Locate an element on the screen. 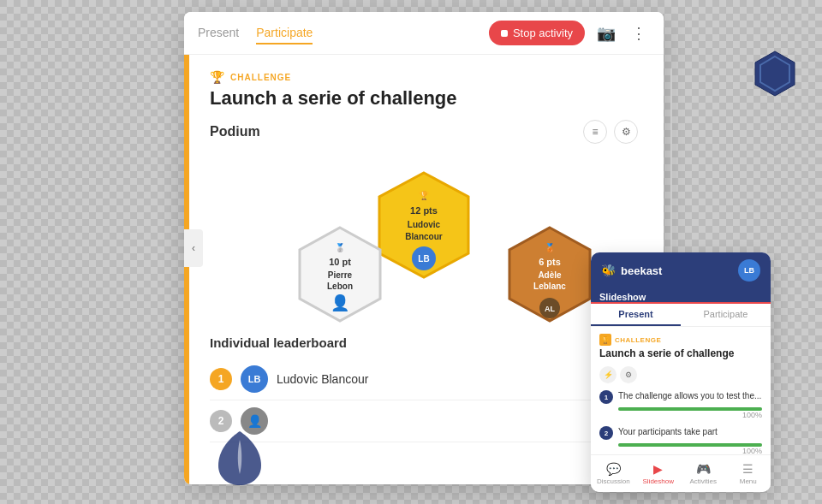 This screenshot has width=822, height=504. nav-discussion: 💬 Discussion is located at coordinates (613, 474).